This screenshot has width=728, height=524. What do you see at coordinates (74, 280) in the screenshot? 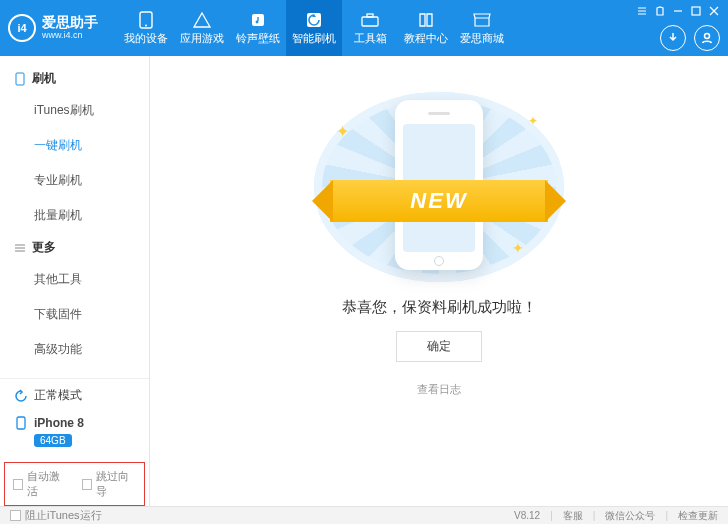
I see `sidebar-item-other: 其他工具` at bounding box center [74, 280].